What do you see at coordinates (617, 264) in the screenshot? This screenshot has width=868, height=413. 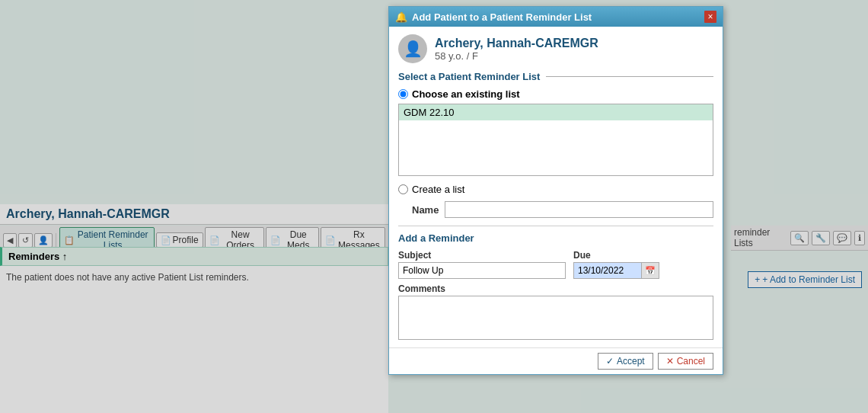 I see `due-field: Due 📅` at bounding box center [617, 264].